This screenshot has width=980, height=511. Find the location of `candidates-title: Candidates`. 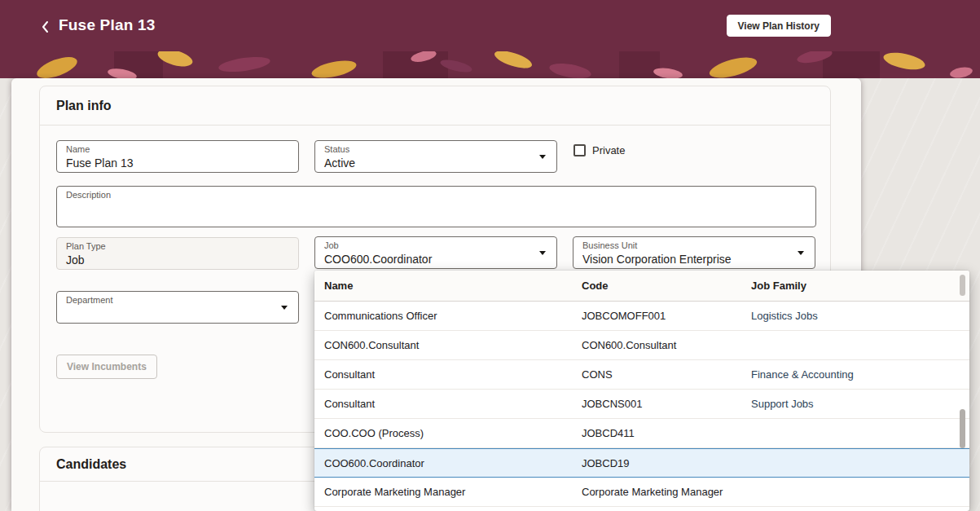

candidates-title: Candidates is located at coordinates (91, 465).